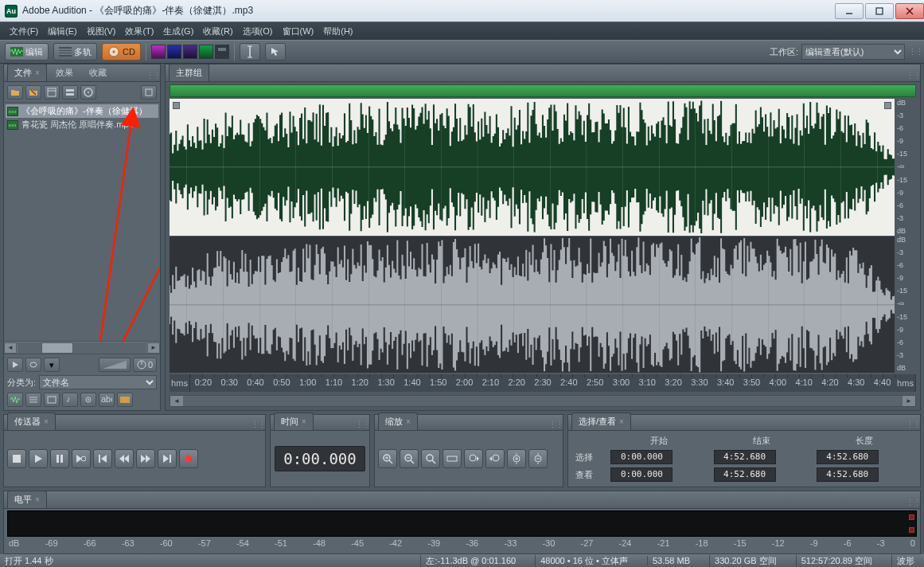 Image resolution: width=924 pixels, height=567 pixels. Describe the element at coordinates (337, 32) in the screenshot. I see `menu-help: 帮助(H)` at that location.